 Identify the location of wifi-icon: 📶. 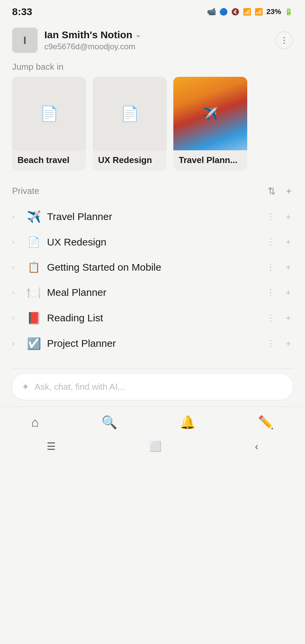
(247, 12).